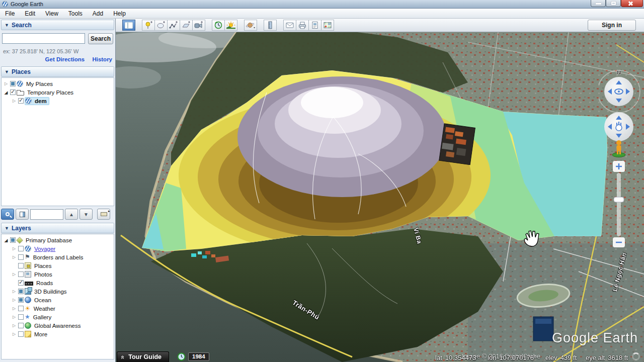 The image size is (644, 362). What do you see at coordinates (598, 4) in the screenshot?
I see `minimize-button` at bounding box center [598, 4].